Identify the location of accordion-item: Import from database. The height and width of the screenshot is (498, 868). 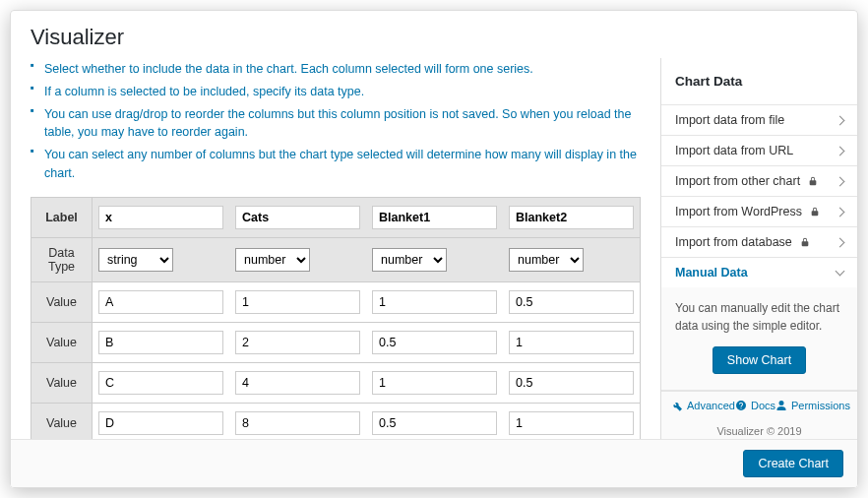
(760, 242).